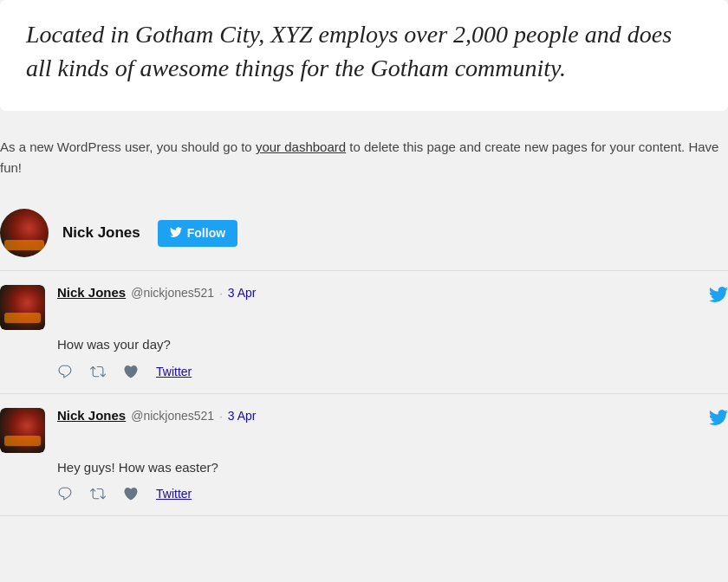  I want to click on tweet-header-2: Nick Jones @nickjones521 · 3 Apr, so click(364, 430).